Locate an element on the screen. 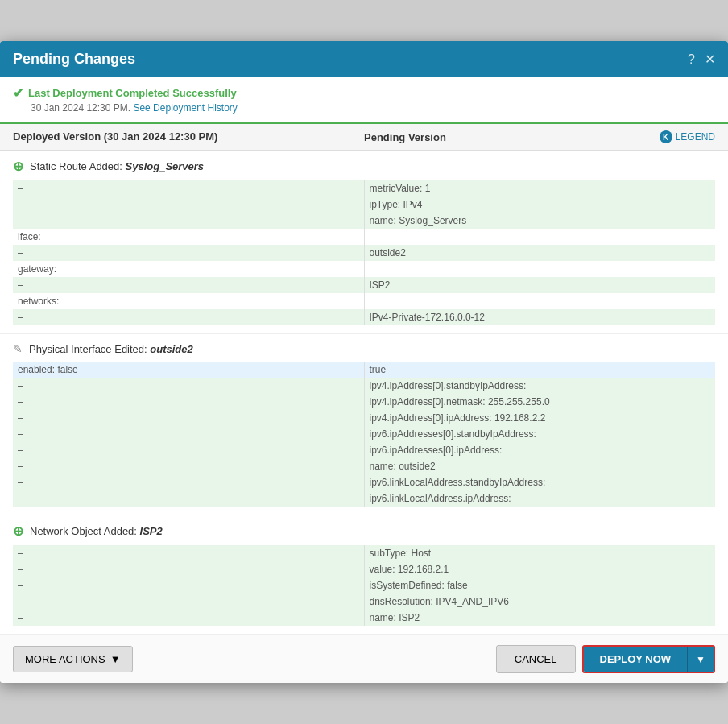 This screenshot has width=728, height=724. more-actions-button: MORE ACTIONS ▼ is located at coordinates (72, 659).